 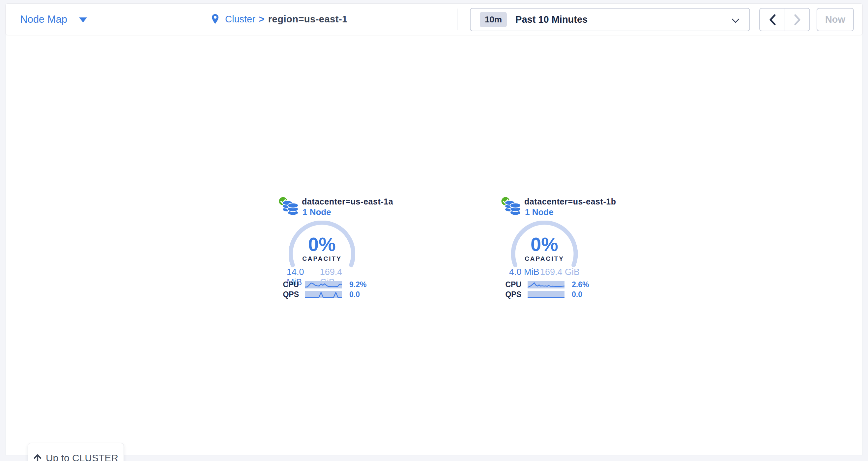 I want to click on capacity-used: 4.0 MiB, so click(x=524, y=272).